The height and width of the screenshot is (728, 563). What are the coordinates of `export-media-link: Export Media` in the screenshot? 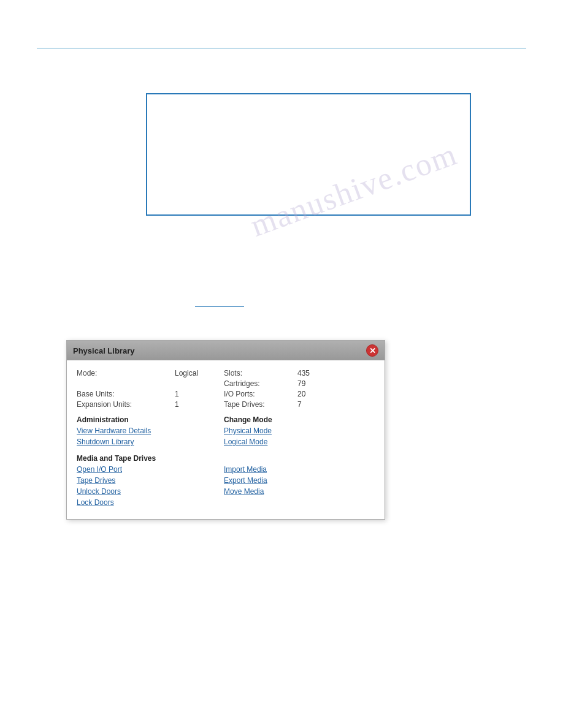 It's located at (299, 480).